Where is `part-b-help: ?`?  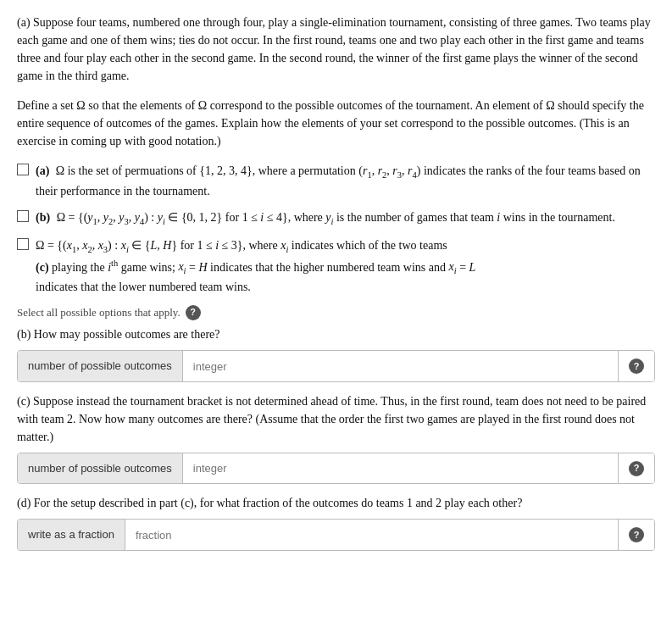 part-b-help: ? is located at coordinates (636, 366).